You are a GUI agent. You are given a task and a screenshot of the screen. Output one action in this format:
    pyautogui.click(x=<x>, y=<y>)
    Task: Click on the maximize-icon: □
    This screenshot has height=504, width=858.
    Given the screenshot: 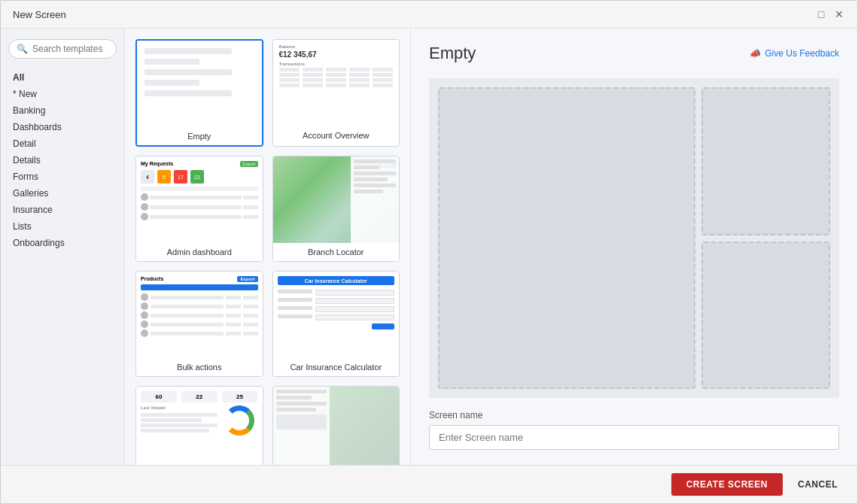 What is the action you would take?
    pyautogui.click(x=821, y=14)
    